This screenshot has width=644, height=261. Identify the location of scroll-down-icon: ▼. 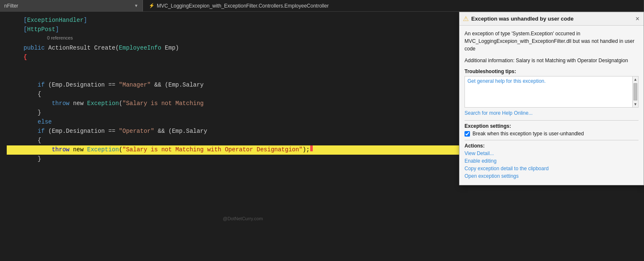
(636, 104).